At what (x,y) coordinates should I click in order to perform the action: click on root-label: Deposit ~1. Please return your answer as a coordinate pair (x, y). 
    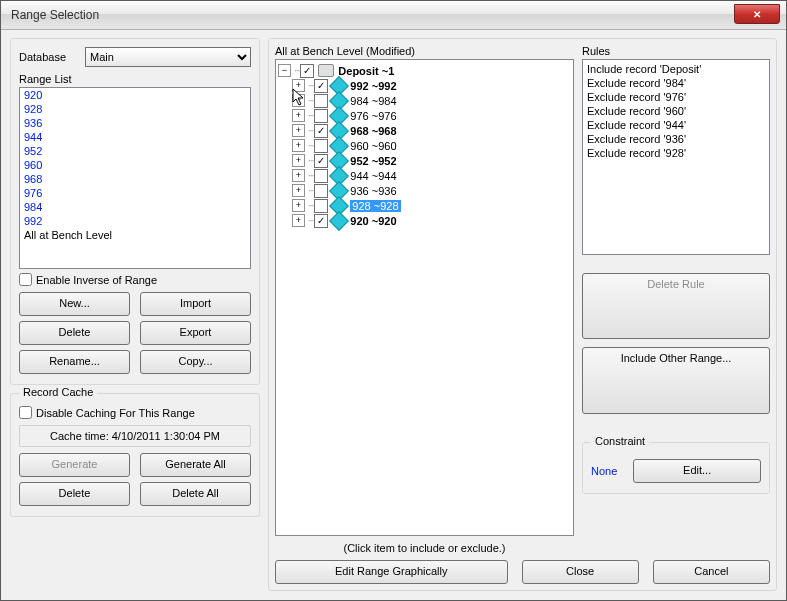
    Looking at the image, I should click on (366, 71).